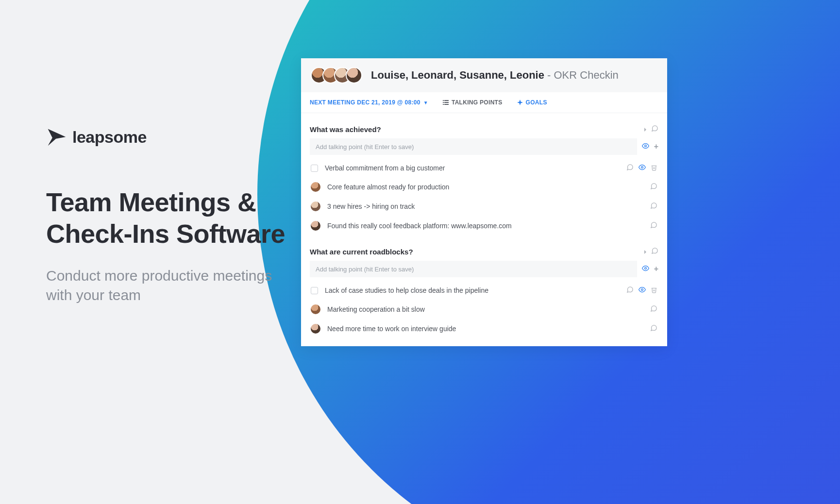 The height and width of the screenshot is (504, 840). What do you see at coordinates (391, 329) in the screenshot?
I see `talking-point-text: Need more time to work on interview guid…` at bounding box center [391, 329].